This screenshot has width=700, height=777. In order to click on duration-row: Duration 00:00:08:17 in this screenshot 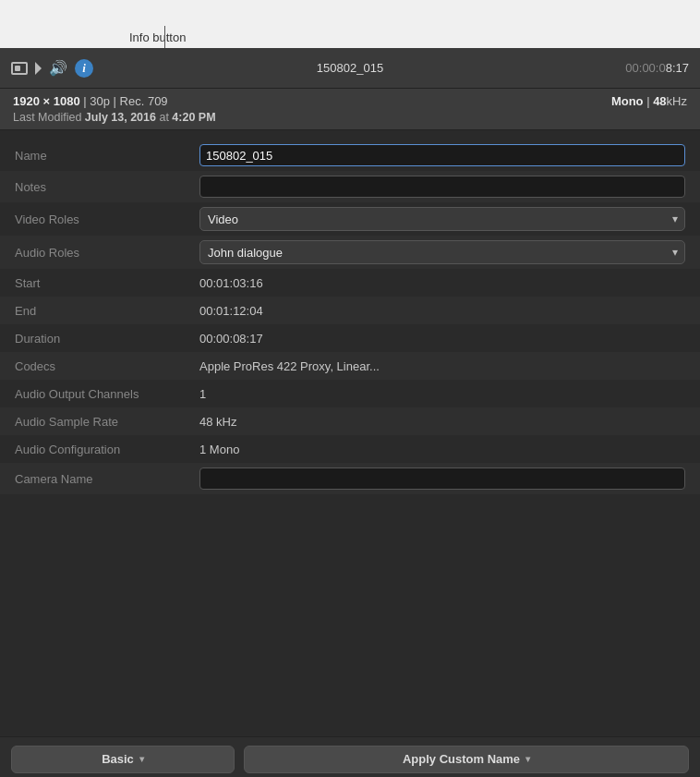, I will do `click(350, 338)`.